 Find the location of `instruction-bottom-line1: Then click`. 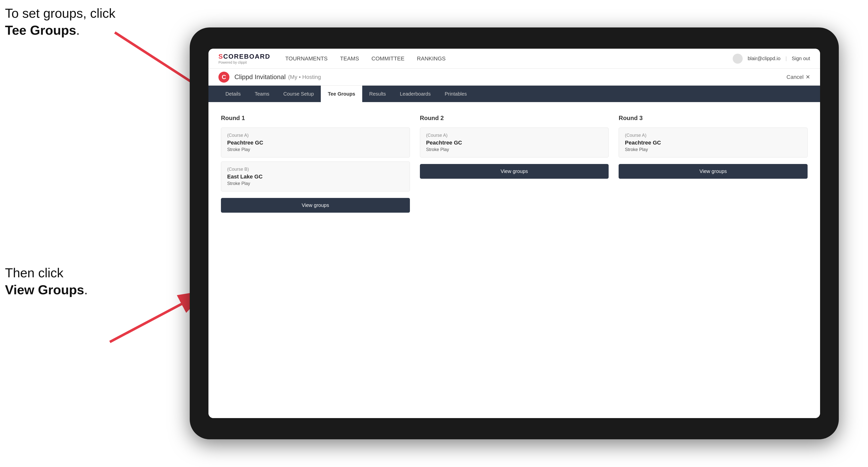

instruction-bottom-line1: Then click is located at coordinates (34, 273).